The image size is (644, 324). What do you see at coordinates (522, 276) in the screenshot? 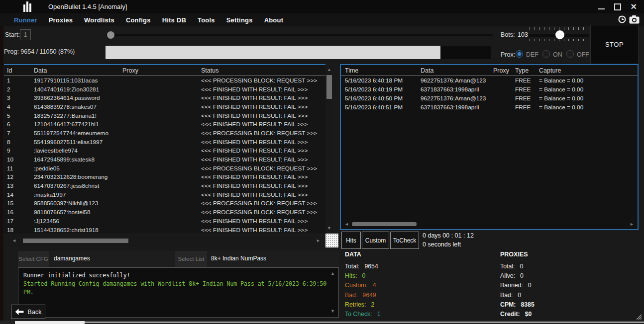
I see `stat-value: 0` at bounding box center [522, 276].